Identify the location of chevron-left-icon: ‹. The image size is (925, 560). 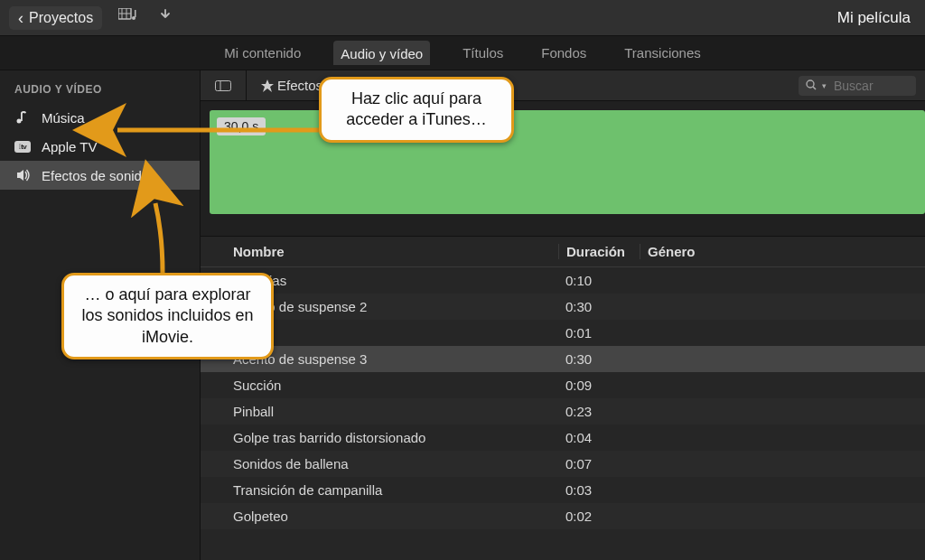
(21, 18).